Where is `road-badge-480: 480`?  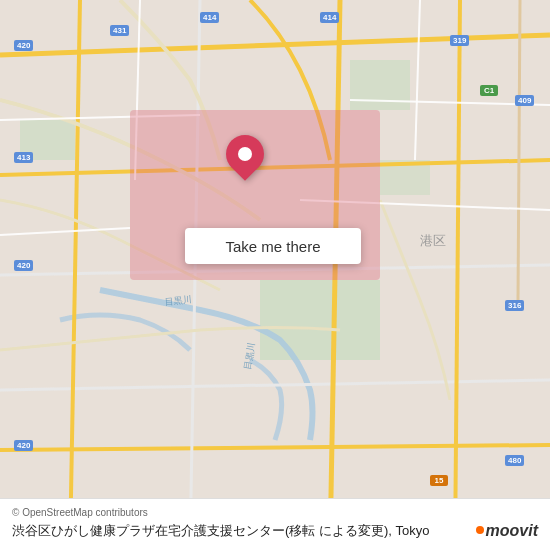 road-badge-480: 480 is located at coordinates (514, 460).